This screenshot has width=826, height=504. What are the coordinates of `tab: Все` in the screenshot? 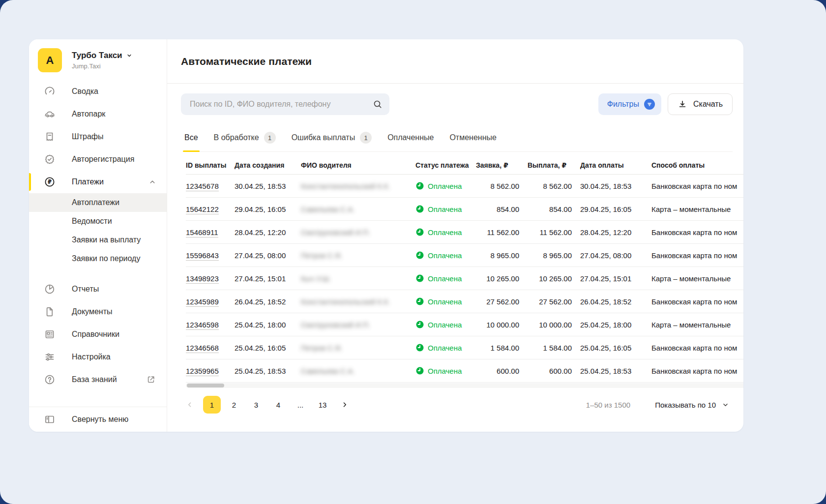 It's located at (191, 142).